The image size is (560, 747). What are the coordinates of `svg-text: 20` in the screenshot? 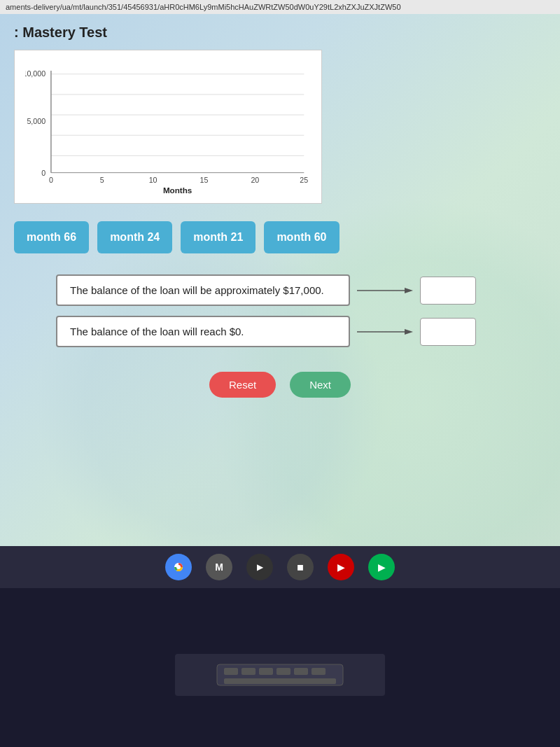 It's located at (255, 180).